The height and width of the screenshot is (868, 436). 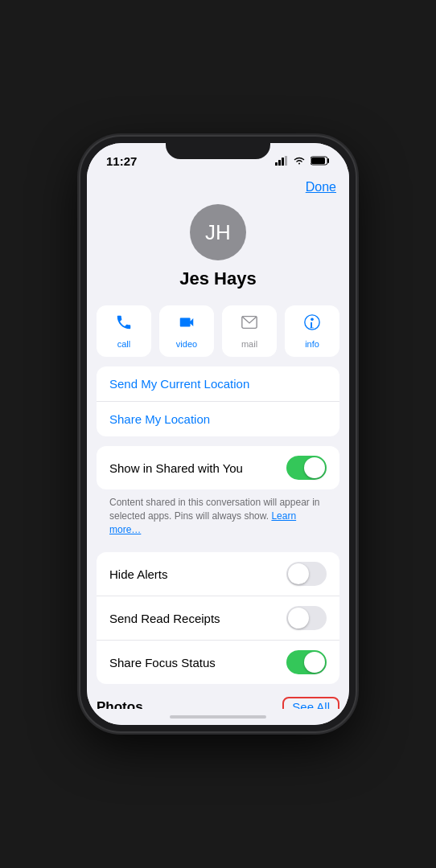 What do you see at coordinates (176, 468) in the screenshot?
I see `shared-with-you-label: Show in Shared with You` at bounding box center [176, 468].